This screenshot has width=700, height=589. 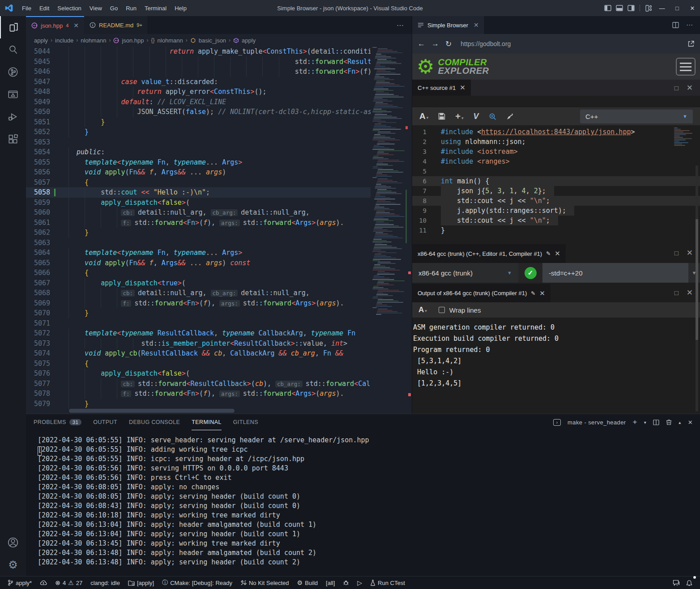 What do you see at coordinates (69, 583) in the screenshot?
I see `problems-item: ⊗4 ⚠27` at bounding box center [69, 583].